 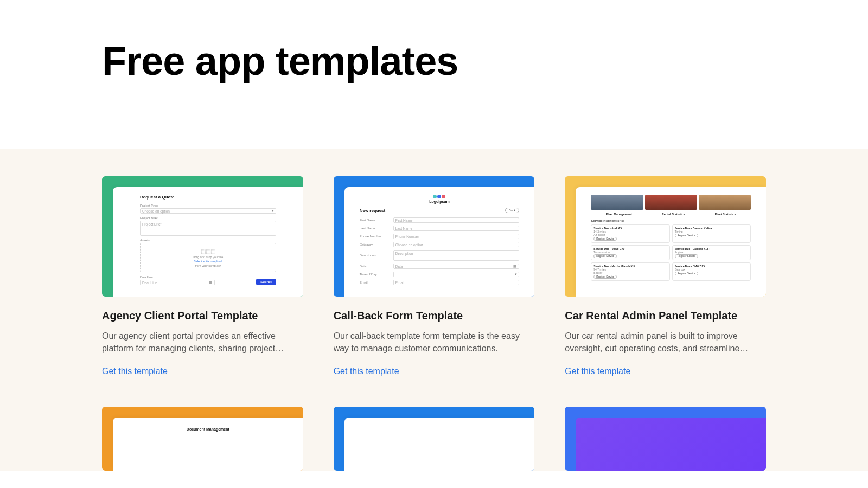 I want to click on template-title: Agency Client Portal Template, so click(x=203, y=316).